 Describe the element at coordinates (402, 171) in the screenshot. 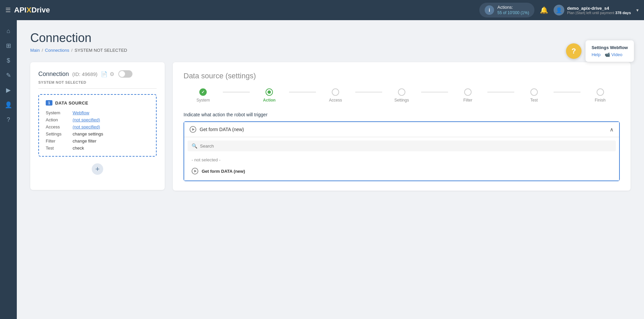

I see `dropdown-option-get-form: Get form DATA (new)` at that location.